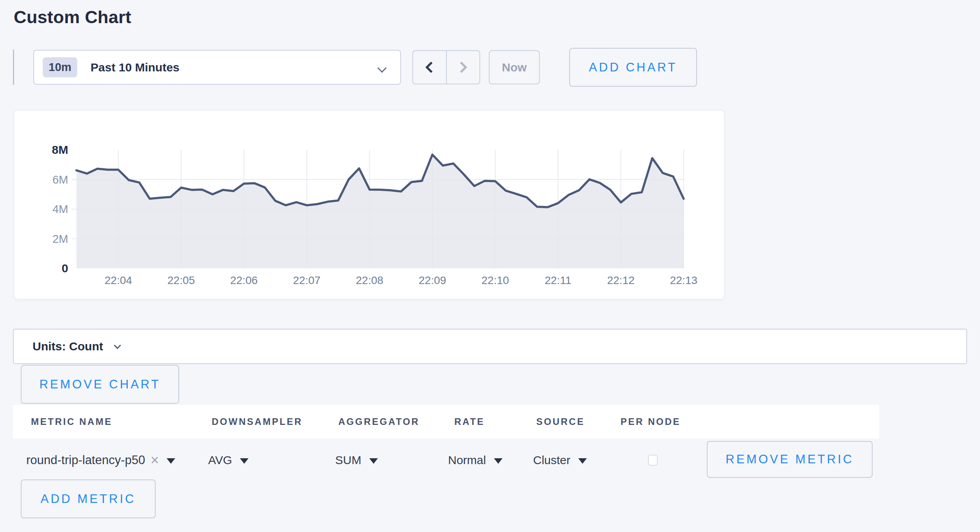 The width and height of the screenshot is (980, 532). I want to click on time-range-label: Past 10 Minutes, so click(135, 67).